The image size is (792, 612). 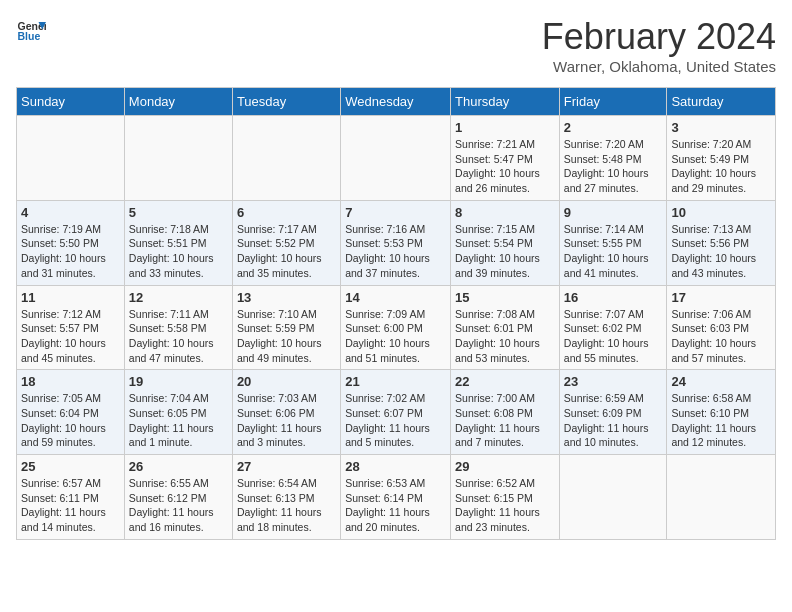 I want to click on header-wednesday: Wednesday, so click(x=396, y=102).